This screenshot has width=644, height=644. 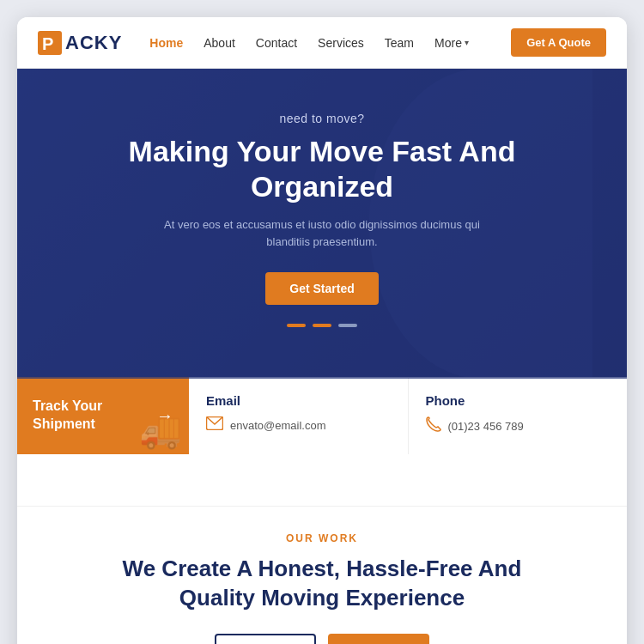 What do you see at coordinates (299, 416) in the screenshot?
I see `email-card: Email envato@email.com` at bounding box center [299, 416].